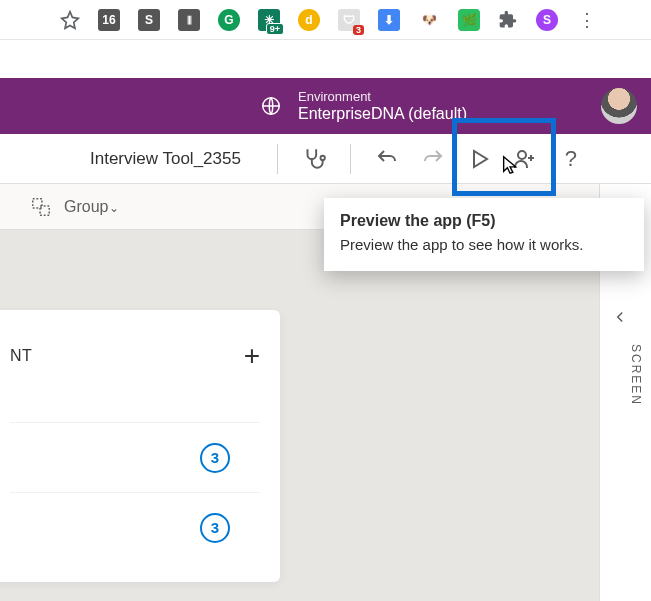 This screenshot has height=601, width=651. I want to click on tooltip-title: Preview the app (F5), so click(484, 221).